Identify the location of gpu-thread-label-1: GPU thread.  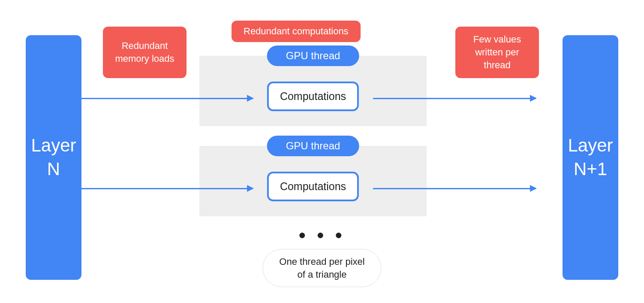
(313, 56).